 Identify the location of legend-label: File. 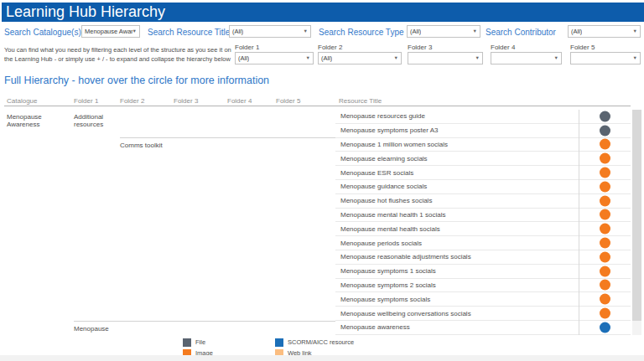
(198, 342).